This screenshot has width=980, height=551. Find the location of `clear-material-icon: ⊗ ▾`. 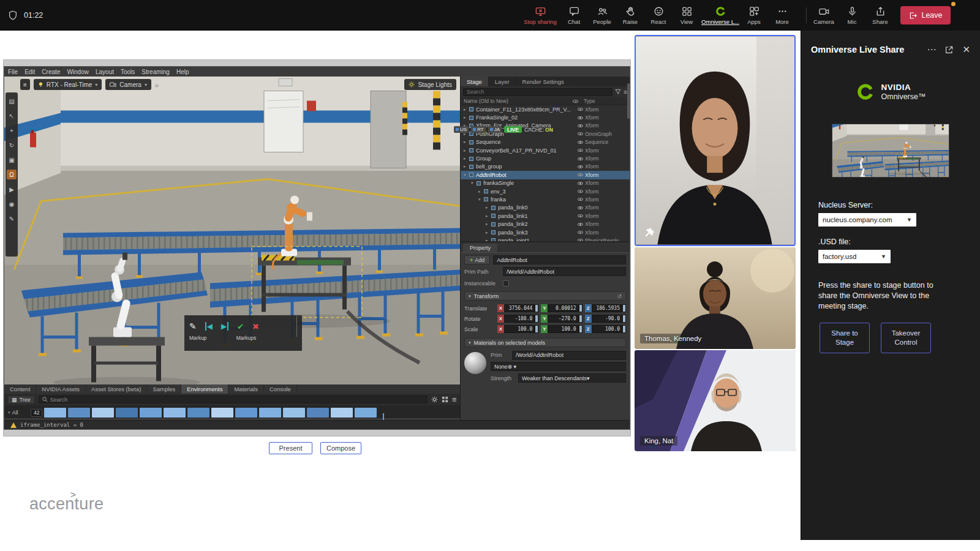

clear-material-icon: ⊗ ▾ is located at coordinates (512, 367).